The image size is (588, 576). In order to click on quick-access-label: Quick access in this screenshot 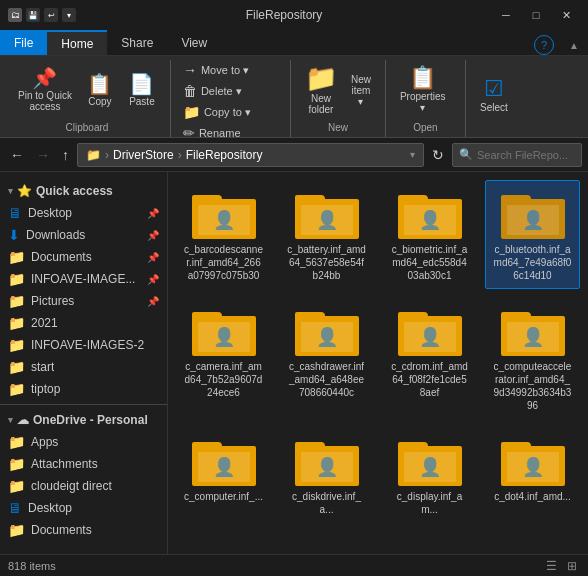, I will do `click(74, 191)`.